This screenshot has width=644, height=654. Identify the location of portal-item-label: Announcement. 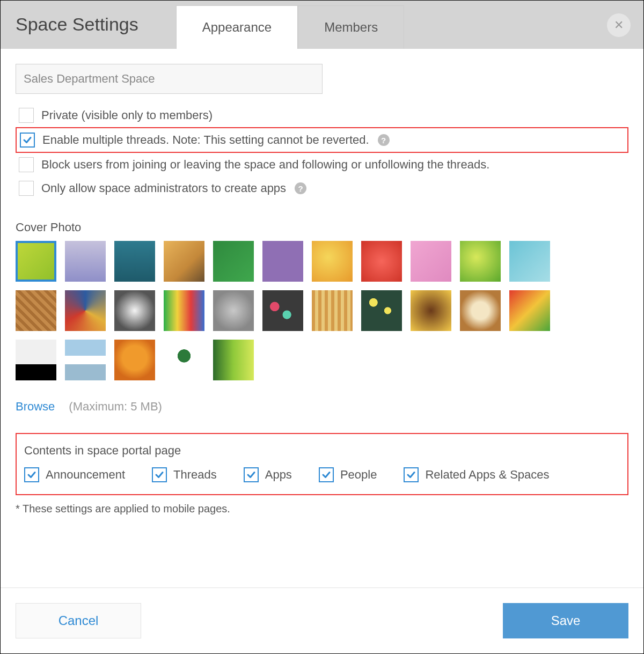
(85, 475).